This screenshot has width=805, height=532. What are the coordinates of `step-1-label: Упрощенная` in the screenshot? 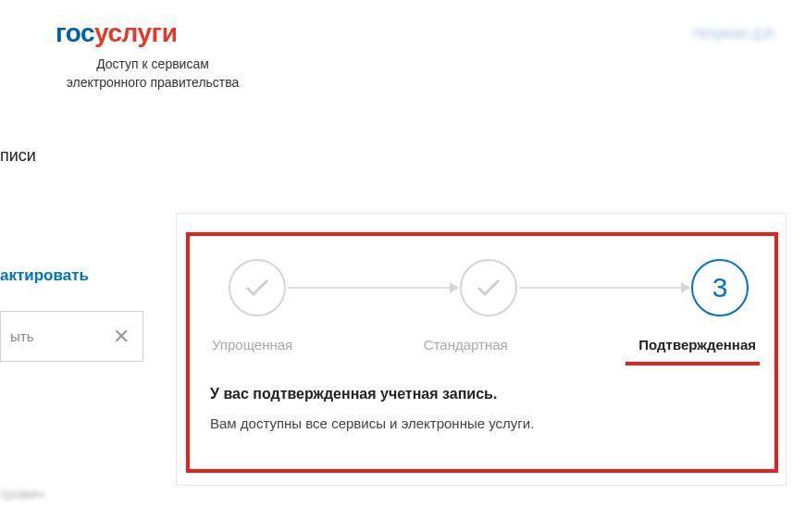 It's located at (252, 344).